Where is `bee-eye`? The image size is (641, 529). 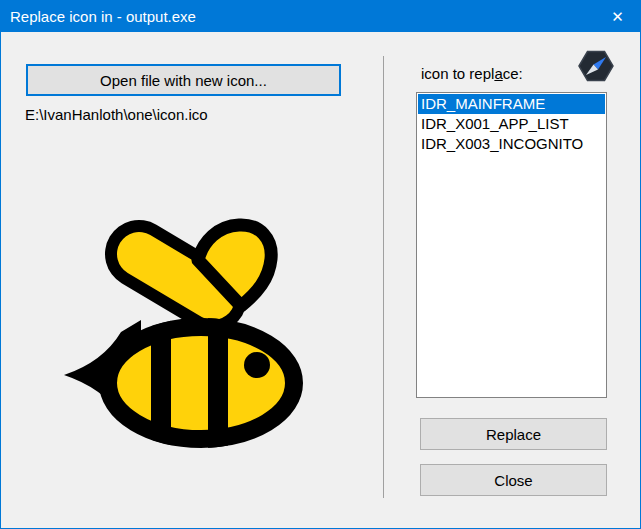 bee-eye is located at coordinates (257, 365).